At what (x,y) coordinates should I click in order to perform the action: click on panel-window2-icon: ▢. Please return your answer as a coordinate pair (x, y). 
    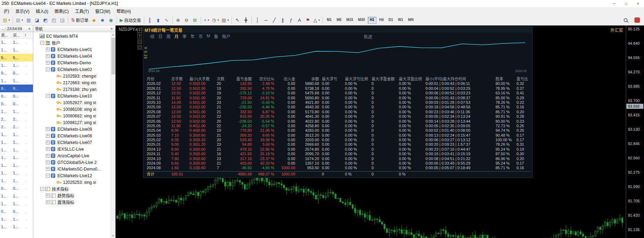
    Looking at the image, I should click on (139, 48).